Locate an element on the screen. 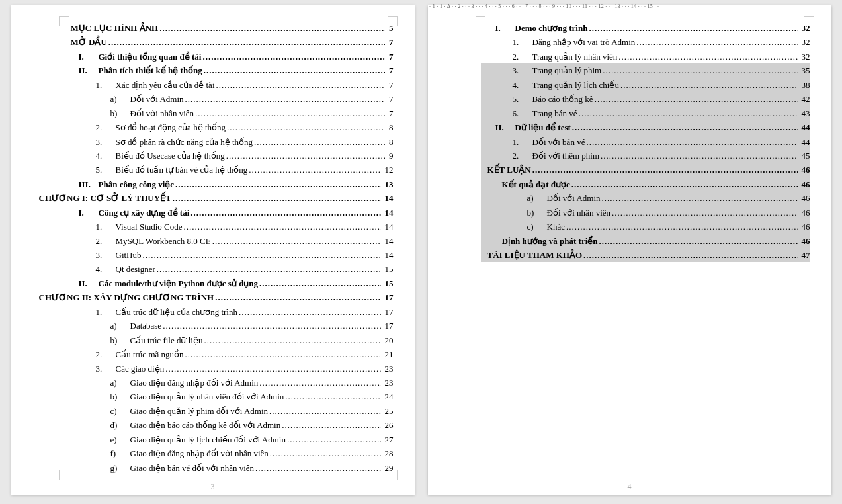 The height and width of the screenshot is (504, 842). margin-corner is located at coordinates (393, 21).